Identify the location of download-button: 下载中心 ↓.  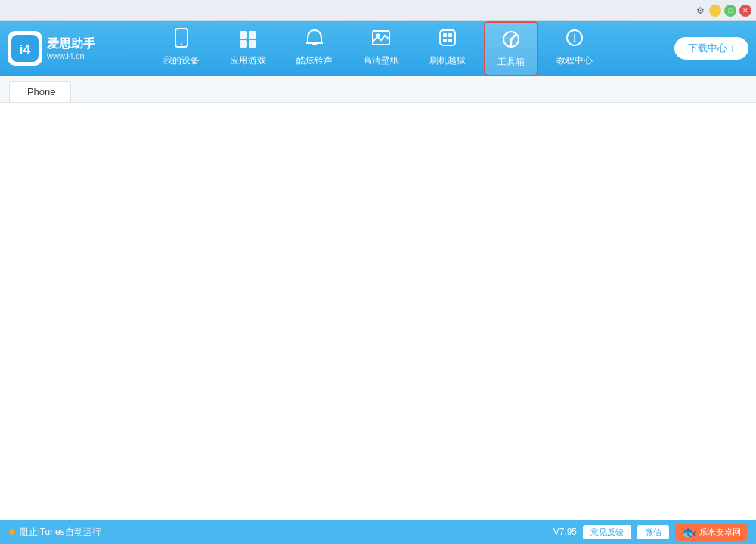
(711, 48).